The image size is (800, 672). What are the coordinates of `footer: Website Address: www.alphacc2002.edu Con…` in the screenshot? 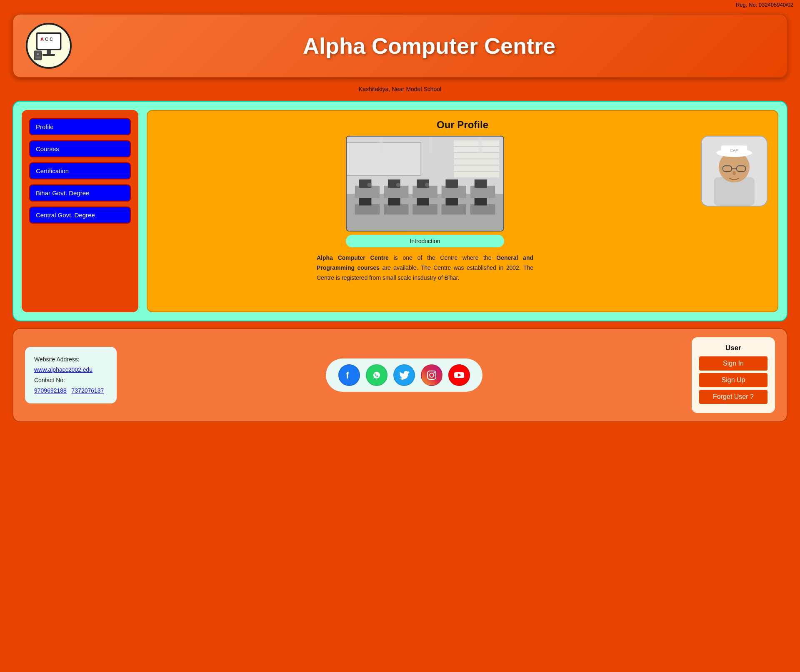 It's located at (400, 375).